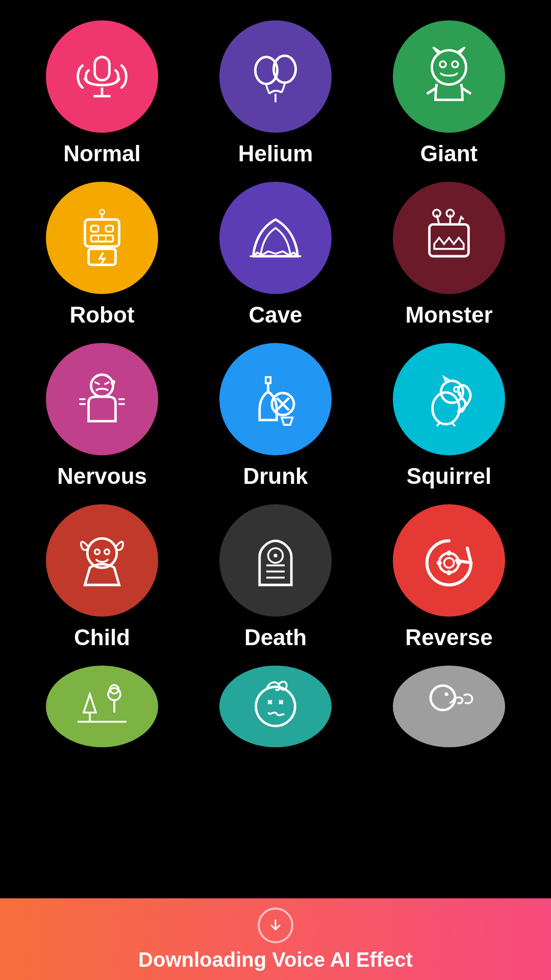 The image size is (551, 980). I want to click on child-icon-circle, so click(102, 560).